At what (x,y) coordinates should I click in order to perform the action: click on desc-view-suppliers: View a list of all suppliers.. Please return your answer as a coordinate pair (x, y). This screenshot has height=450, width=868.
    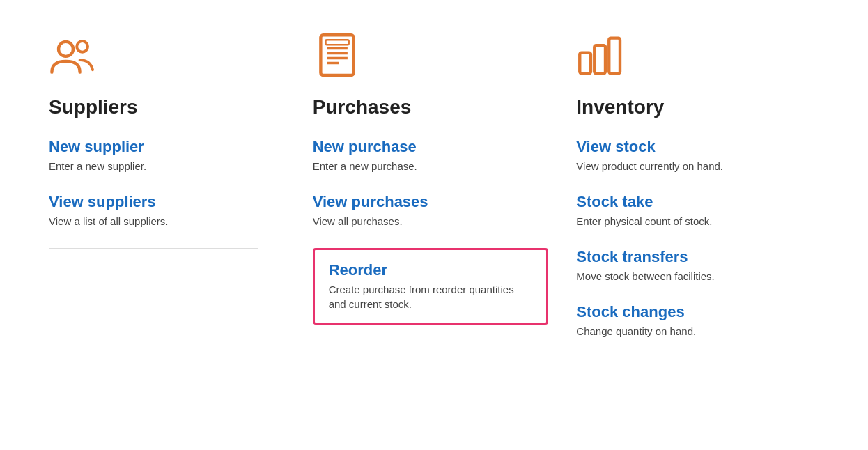
    Looking at the image, I should click on (167, 222).